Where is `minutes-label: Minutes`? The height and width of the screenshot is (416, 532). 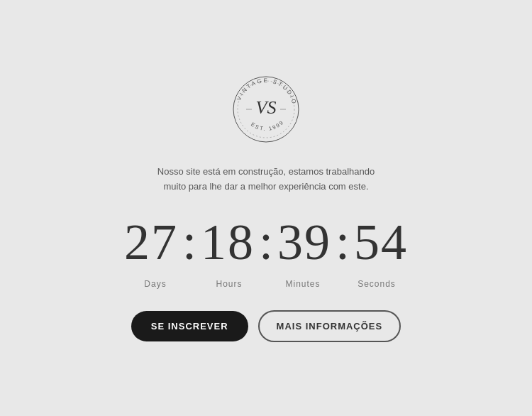
minutes-label: Minutes is located at coordinates (303, 284).